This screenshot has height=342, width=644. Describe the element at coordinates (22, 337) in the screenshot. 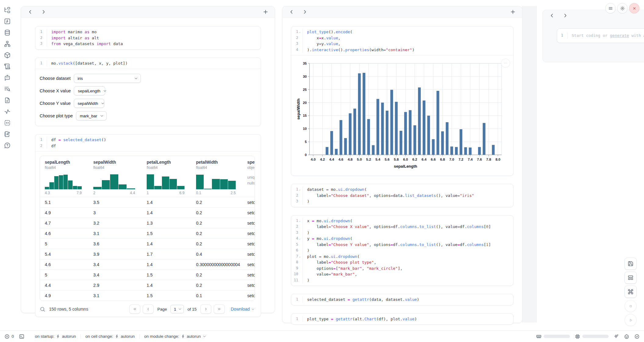

I see `terminal-icon` at that location.